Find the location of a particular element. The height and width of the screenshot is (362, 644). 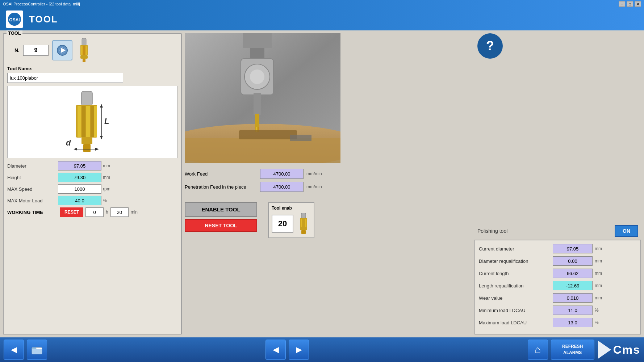

back-button: ◀ is located at coordinates (14, 350).